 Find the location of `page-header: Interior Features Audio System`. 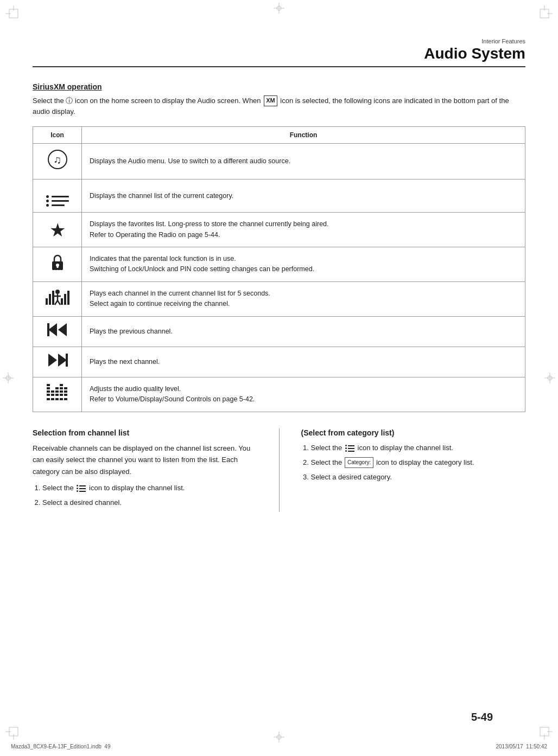

page-header: Interior Features Audio System is located at coordinates (279, 53).